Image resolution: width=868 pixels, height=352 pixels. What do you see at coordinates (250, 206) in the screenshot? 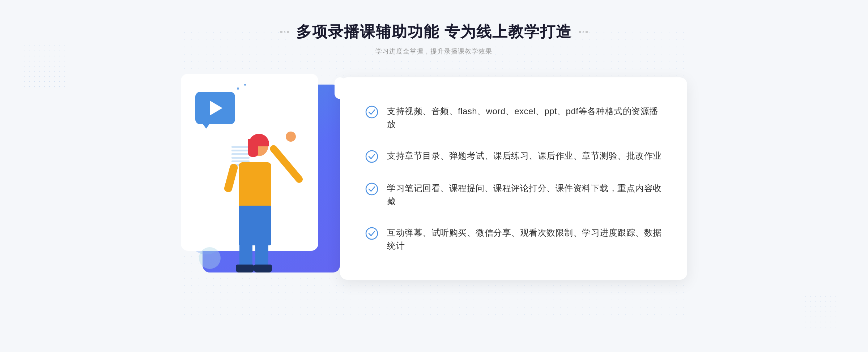
I see `person-figure` at bounding box center [250, 206].